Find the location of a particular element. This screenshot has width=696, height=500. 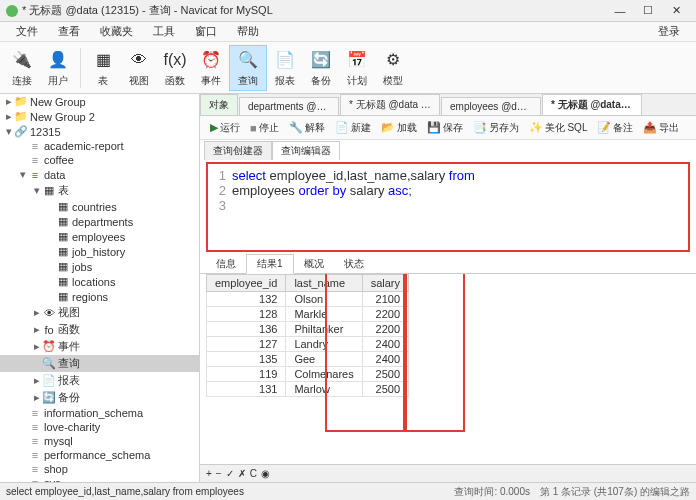

tree-item-12315: ▾🔗12315 is located at coordinates (100, 132).